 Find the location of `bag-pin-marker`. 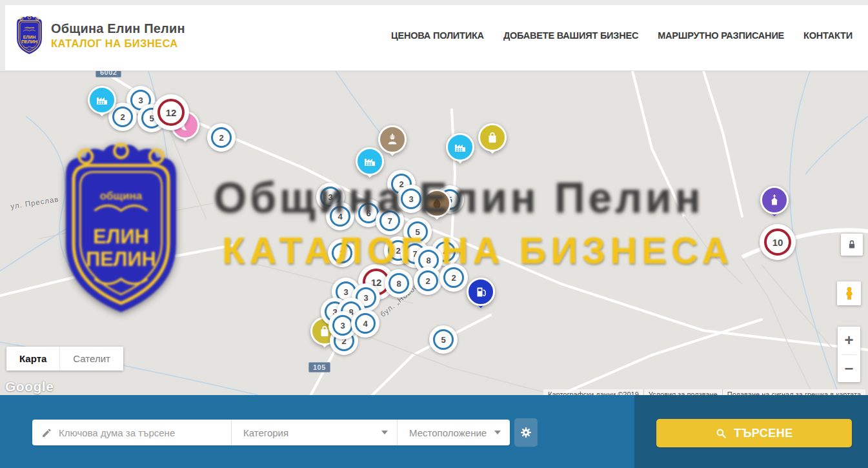

bag-pin-marker is located at coordinates (492, 141).